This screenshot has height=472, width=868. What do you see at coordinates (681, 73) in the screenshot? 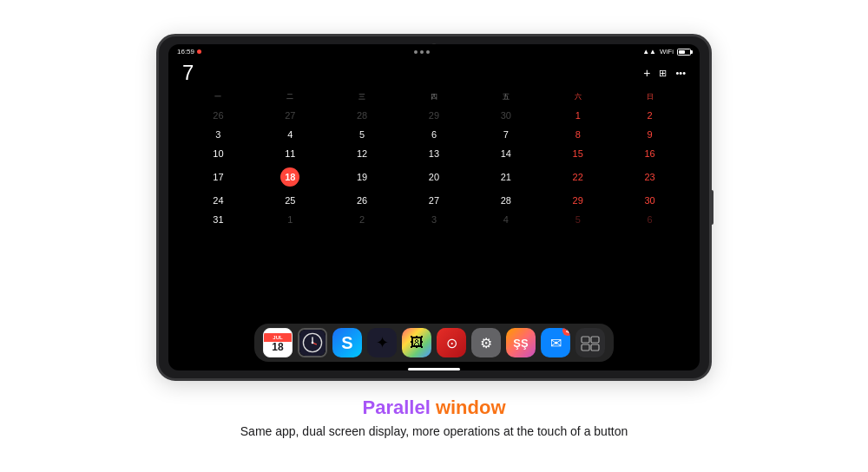
I see `more-button: •••` at bounding box center [681, 73].